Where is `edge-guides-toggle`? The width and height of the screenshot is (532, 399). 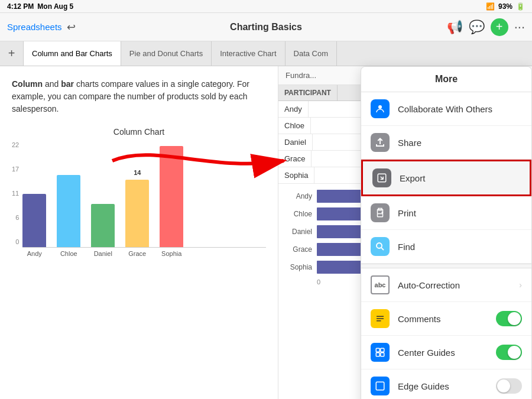 edge-guides-toggle is located at coordinates (509, 386).